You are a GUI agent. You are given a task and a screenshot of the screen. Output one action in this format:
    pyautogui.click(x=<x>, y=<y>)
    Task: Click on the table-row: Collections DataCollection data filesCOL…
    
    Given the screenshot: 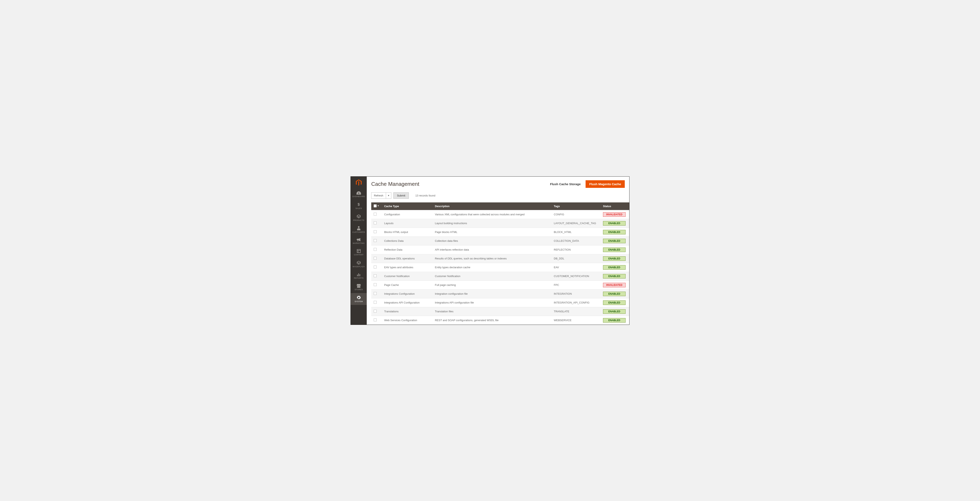 What is the action you would take?
    pyautogui.click(x=500, y=241)
    